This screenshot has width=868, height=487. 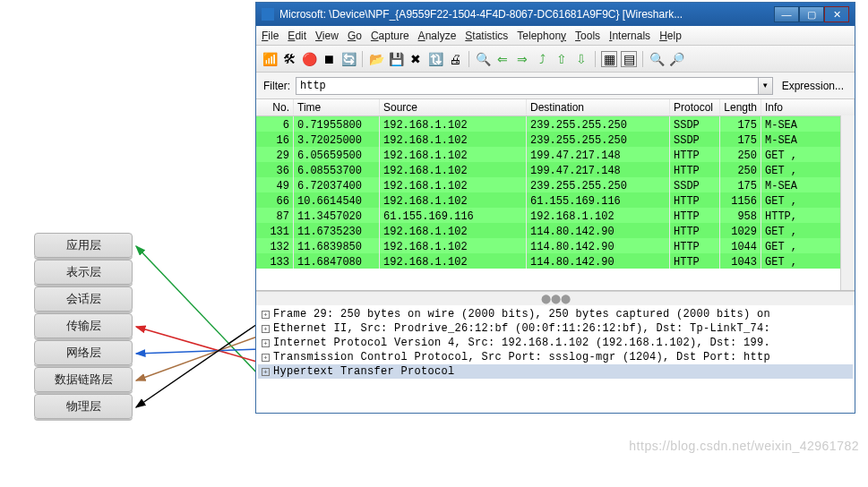 What do you see at coordinates (268, 14) in the screenshot?
I see `app-icon` at bounding box center [268, 14].